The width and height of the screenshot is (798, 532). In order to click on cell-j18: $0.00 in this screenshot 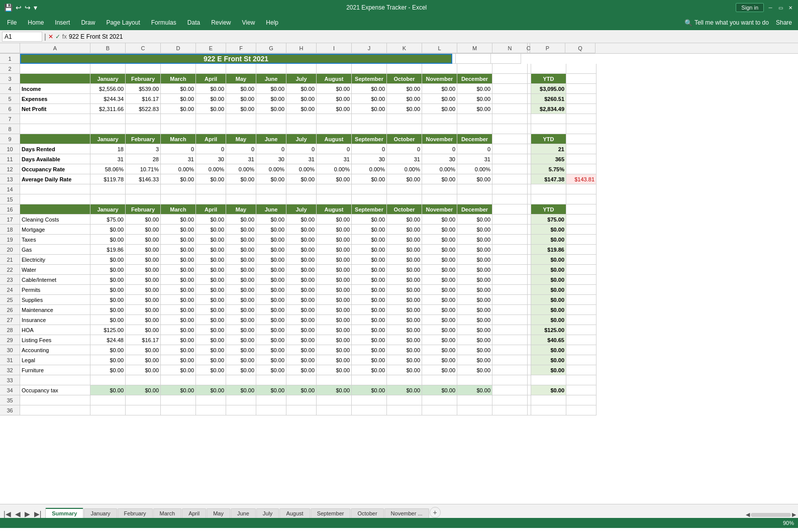, I will do `click(369, 230)`.